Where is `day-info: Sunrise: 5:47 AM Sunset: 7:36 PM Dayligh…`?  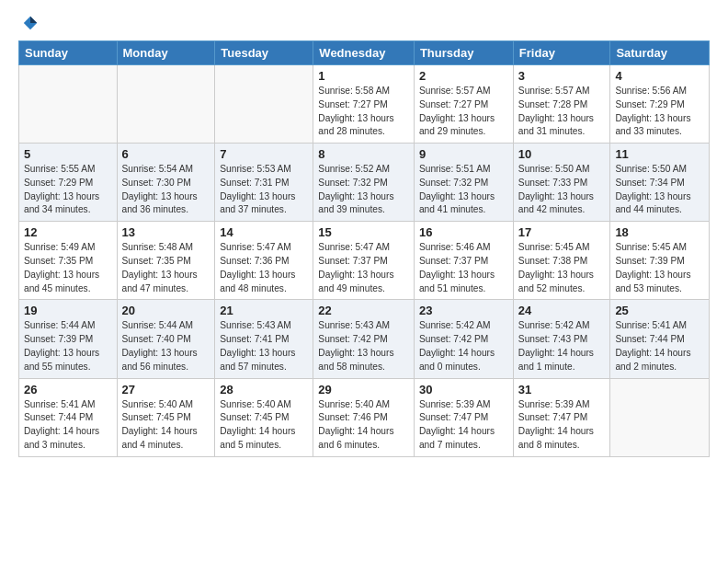
day-info: Sunrise: 5:47 AM Sunset: 7:36 PM Dayligh… is located at coordinates (264, 269).